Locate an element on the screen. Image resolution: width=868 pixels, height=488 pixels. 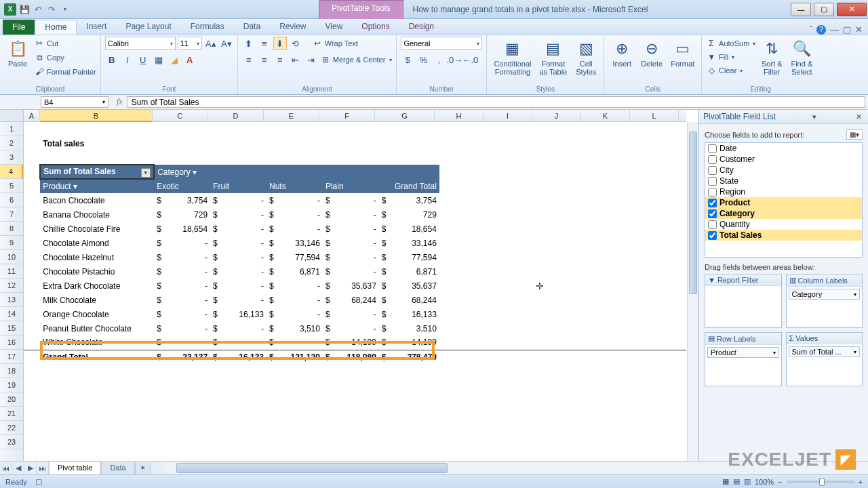
align-left-icon: ≡ is located at coordinates (249, 60).